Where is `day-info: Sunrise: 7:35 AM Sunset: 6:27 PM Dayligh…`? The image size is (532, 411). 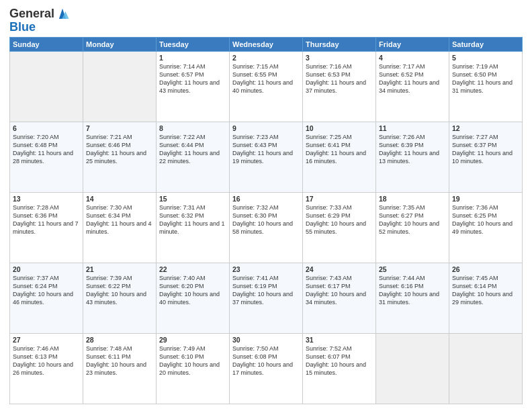
day-info: Sunrise: 7:35 AM Sunset: 6:27 PM Dayligh… is located at coordinates (412, 220).